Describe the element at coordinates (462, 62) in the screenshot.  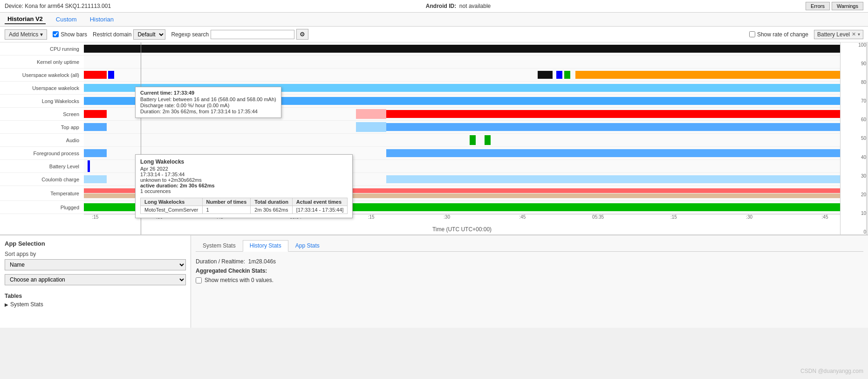
I see `row-bars-kernel` at that location.